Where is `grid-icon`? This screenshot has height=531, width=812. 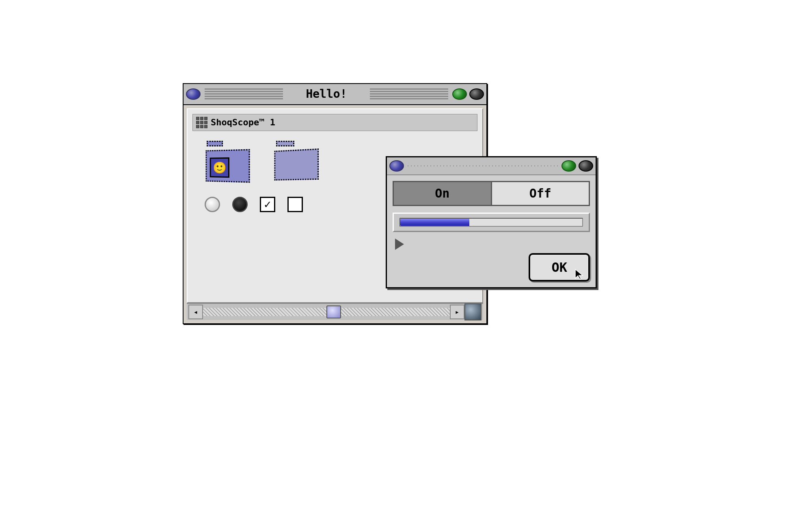
grid-icon is located at coordinates (202, 123).